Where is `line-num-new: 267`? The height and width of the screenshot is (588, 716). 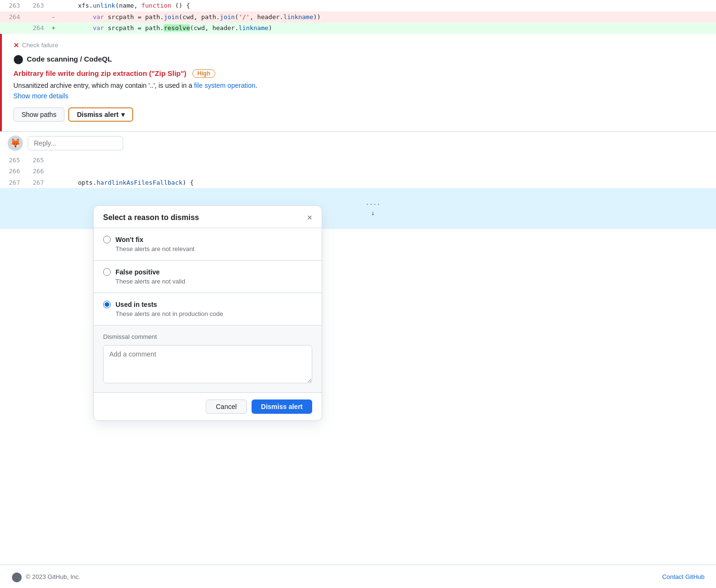 line-num-new: 267 is located at coordinates (36, 183).